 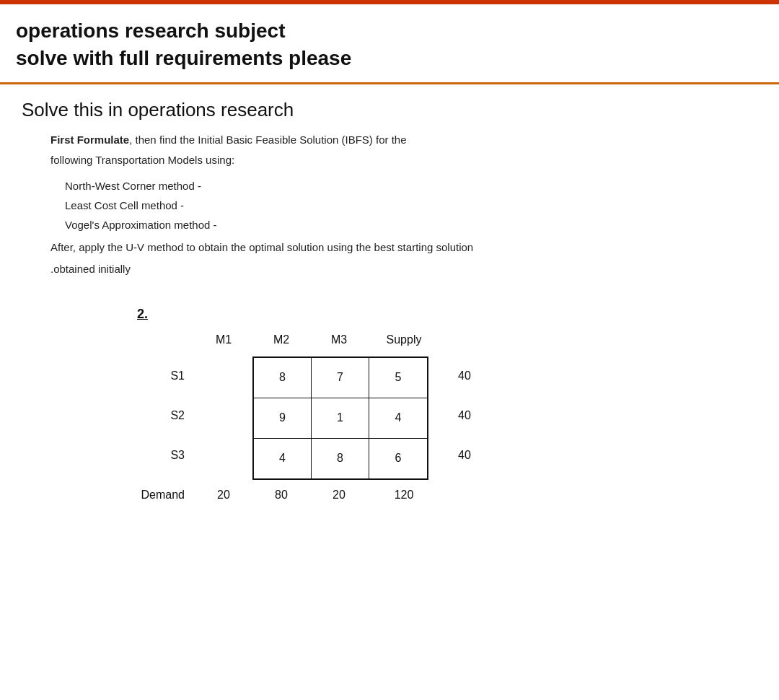 What do you see at coordinates (339, 495) in the screenshot?
I see `demand-m3: 20` at bounding box center [339, 495].